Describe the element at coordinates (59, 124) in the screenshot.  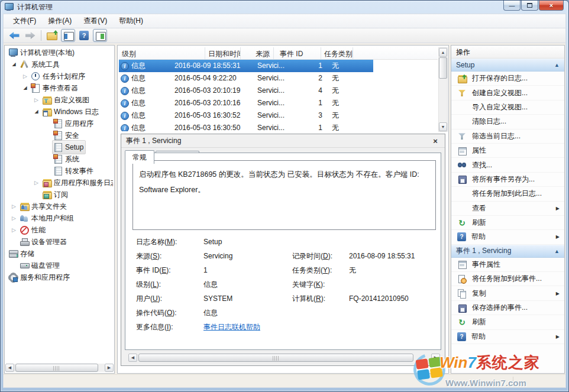
I see `tree-item: 应用程序` at that location.